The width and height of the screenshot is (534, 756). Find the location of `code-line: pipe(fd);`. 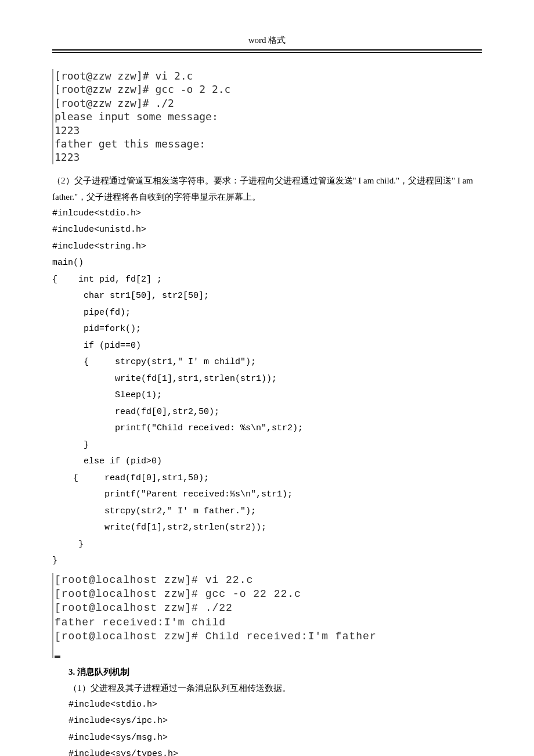

code-line: pipe(fd); is located at coordinates (267, 314).